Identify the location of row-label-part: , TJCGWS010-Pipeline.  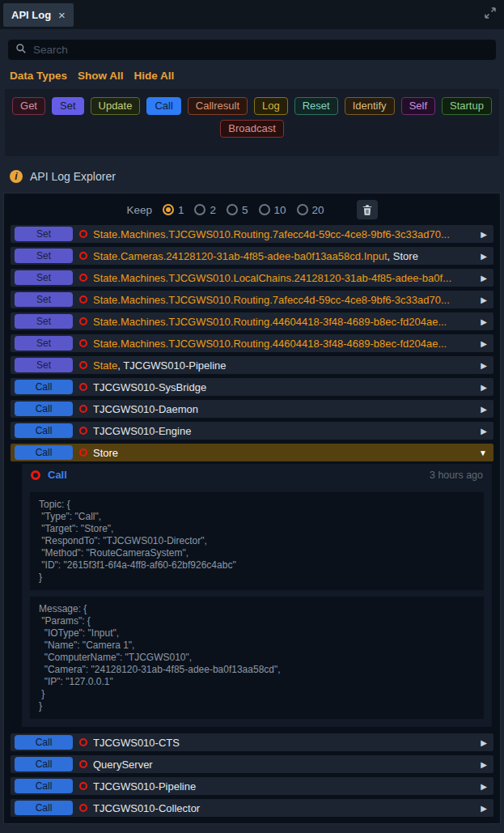
(172, 366).